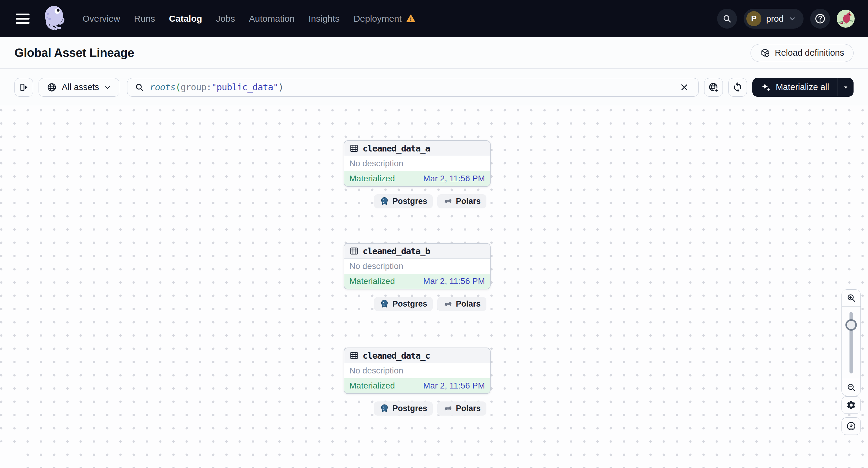 The image size is (868, 468). Describe the element at coordinates (851, 426) in the screenshot. I see `download-icon` at that location.